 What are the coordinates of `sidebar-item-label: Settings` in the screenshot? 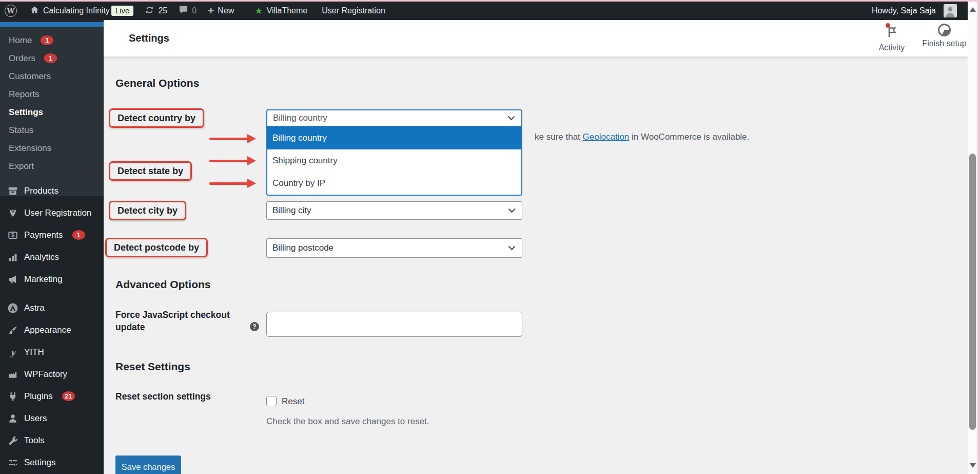 It's located at (40, 463).